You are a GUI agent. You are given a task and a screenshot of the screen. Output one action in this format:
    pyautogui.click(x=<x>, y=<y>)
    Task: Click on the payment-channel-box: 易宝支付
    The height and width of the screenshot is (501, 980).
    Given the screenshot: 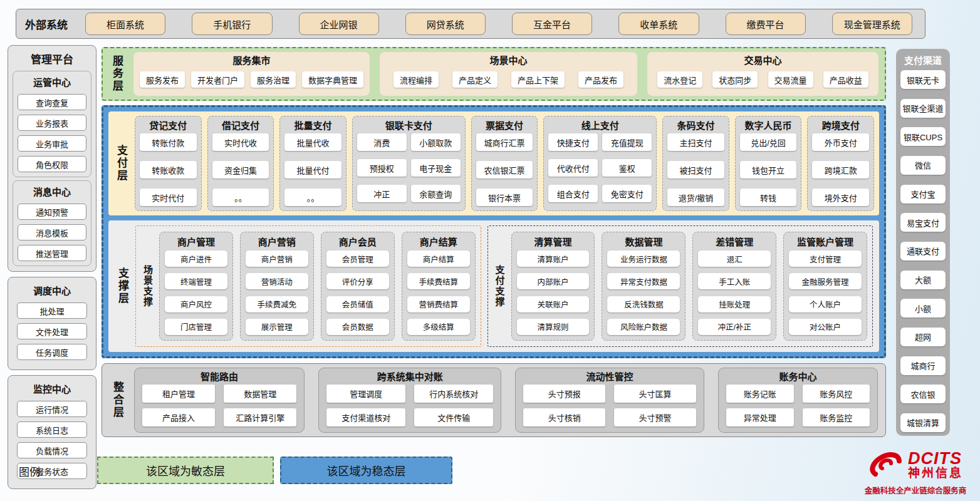 What is the action you would take?
    pyautogui.click(x=923, y=222)
    